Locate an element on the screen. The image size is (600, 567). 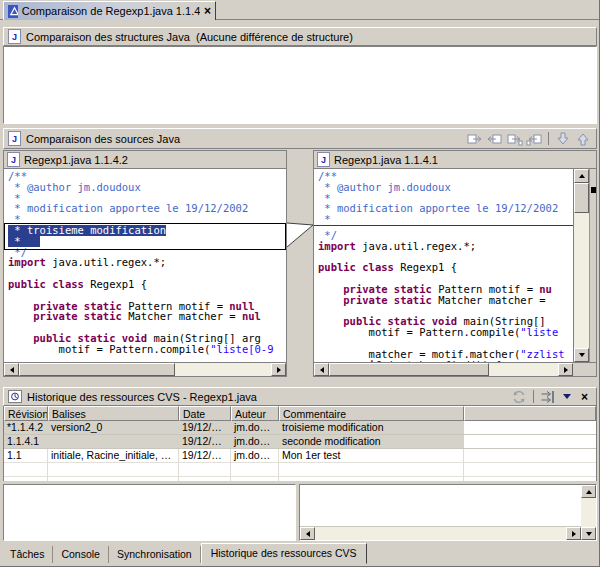
column-header-auteur: Auteur is located at coordinates (255, 414).